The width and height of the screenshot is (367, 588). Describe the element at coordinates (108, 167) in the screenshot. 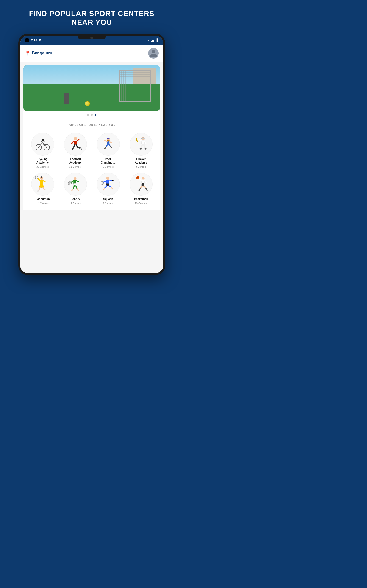

I see `sport-centers-rock-climbing: 9 Centers` at that location.